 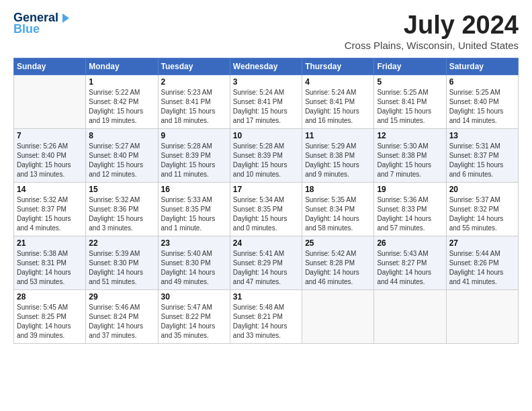 What do you see at coordinates (482, 67) in the screenshot?
I see `header-saturday: Saturday` at bounding box center [482, 67].